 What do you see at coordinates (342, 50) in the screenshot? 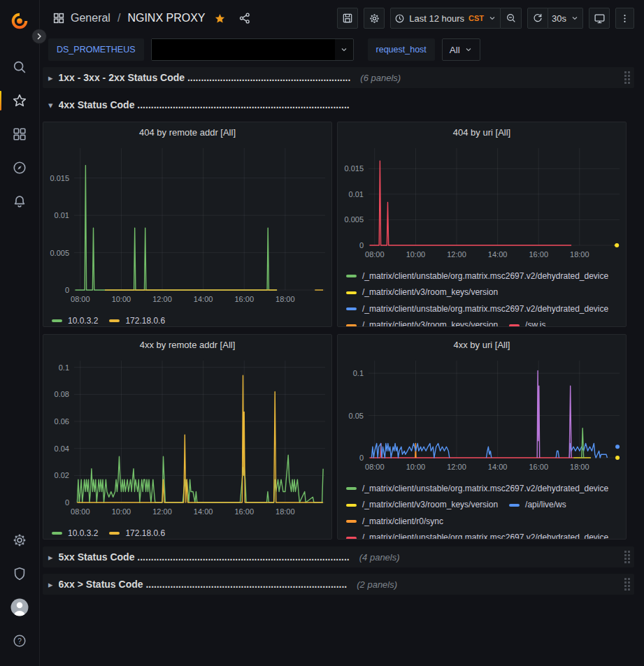
I see `variables-row: DS_PROMETHEUS request_host All` at bounding box center [342, 50].